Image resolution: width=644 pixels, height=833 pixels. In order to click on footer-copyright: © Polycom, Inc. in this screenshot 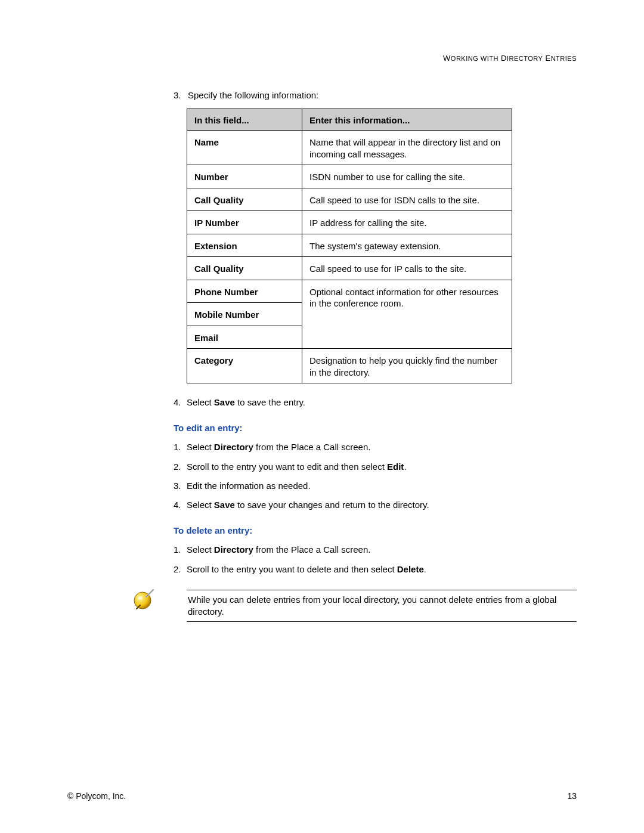, I will do `click(97, 796)`.